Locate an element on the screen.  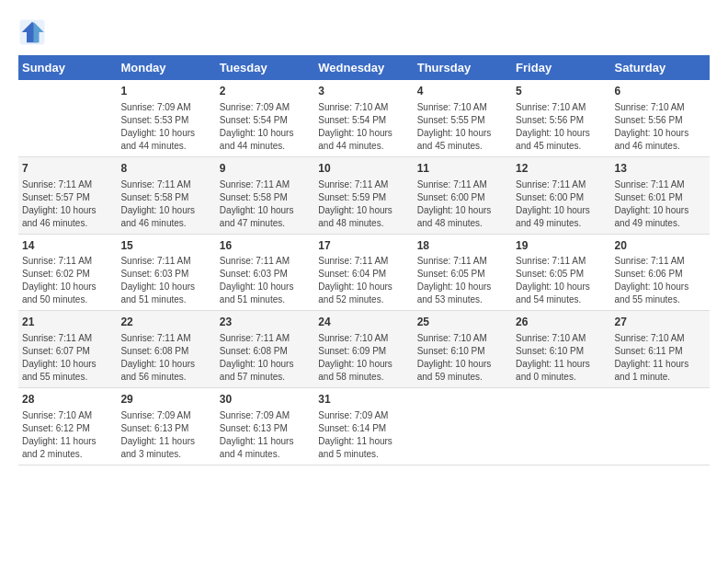
day-cell: 8Sunrise: 7:11 AM Sunset: 5:58 PM Daylig… is located at coordinates (165, 195).